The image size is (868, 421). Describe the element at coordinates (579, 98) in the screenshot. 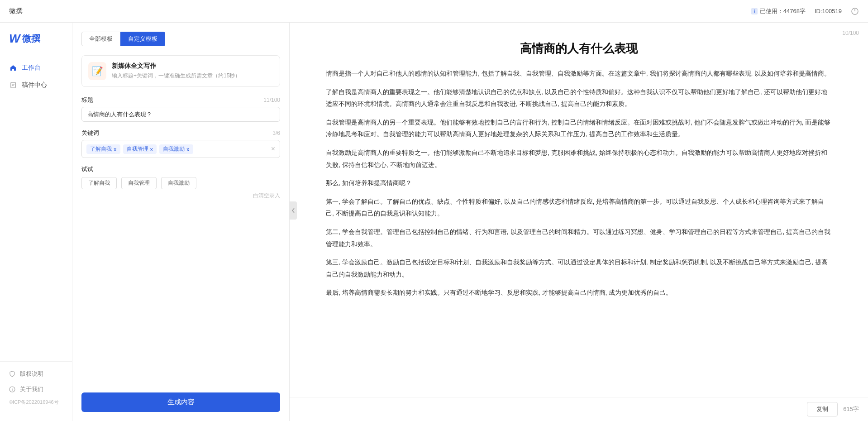

I see `para-2: 了解自我是高情商人的重要表现之一。他们能够清楚地认识自己的优点和缺点, 以及自己…` at that location.